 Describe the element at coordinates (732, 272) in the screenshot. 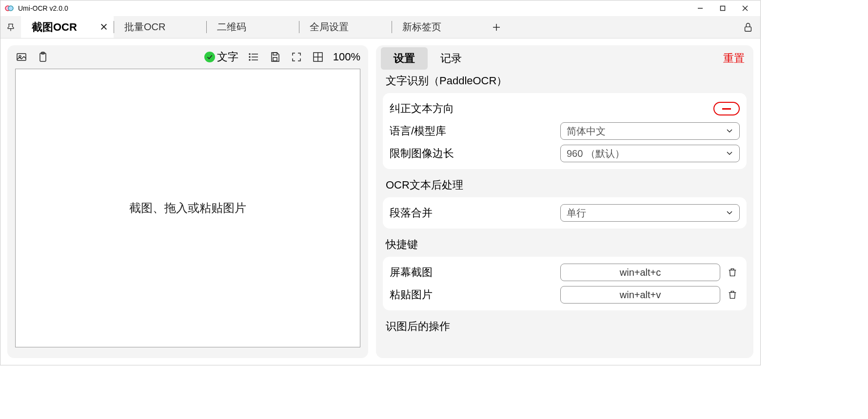

I see `clear-screenshot-hotkey` at that location.